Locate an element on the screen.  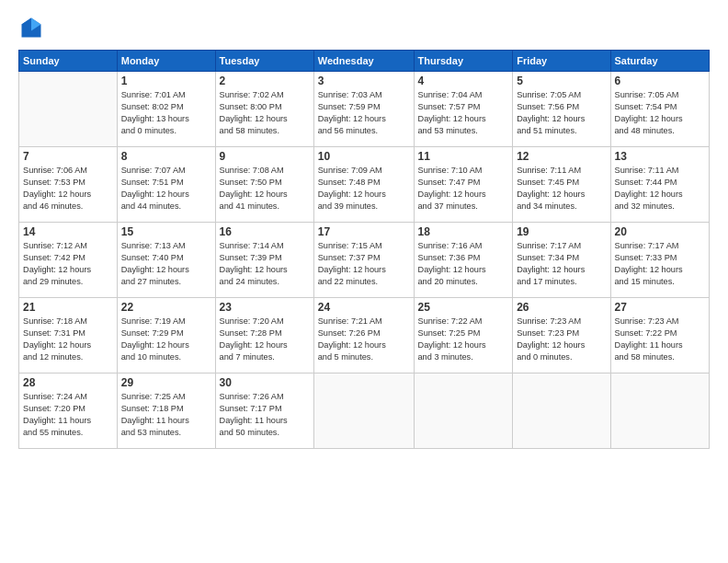
calendar-cell: 11Sunrise: 7:10 AM Sunset: 7:47 PM Dayli… is located at coordinates (463, 185).